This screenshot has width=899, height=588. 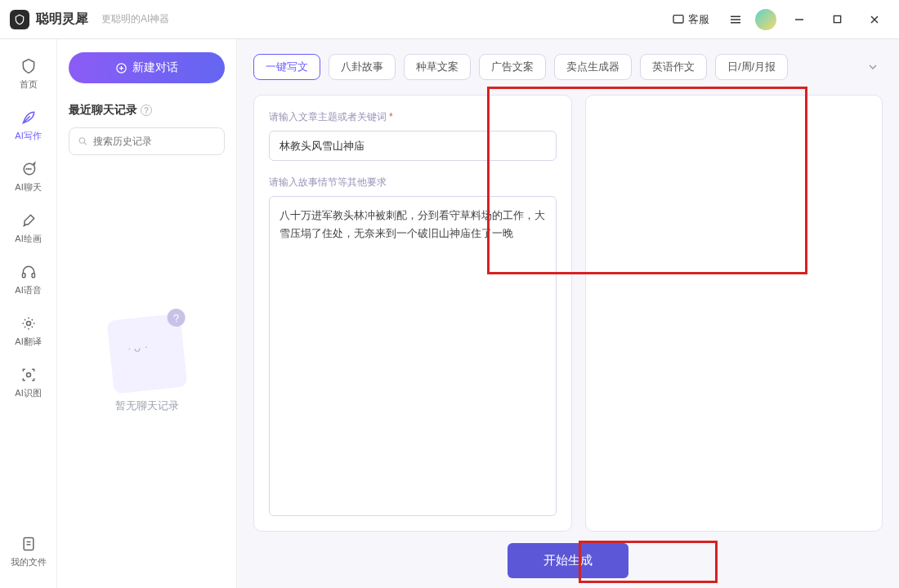 What do you see at coordinates (874, 20) in the screenshot?
I see `close-icon` at bounding box center [874, 20].